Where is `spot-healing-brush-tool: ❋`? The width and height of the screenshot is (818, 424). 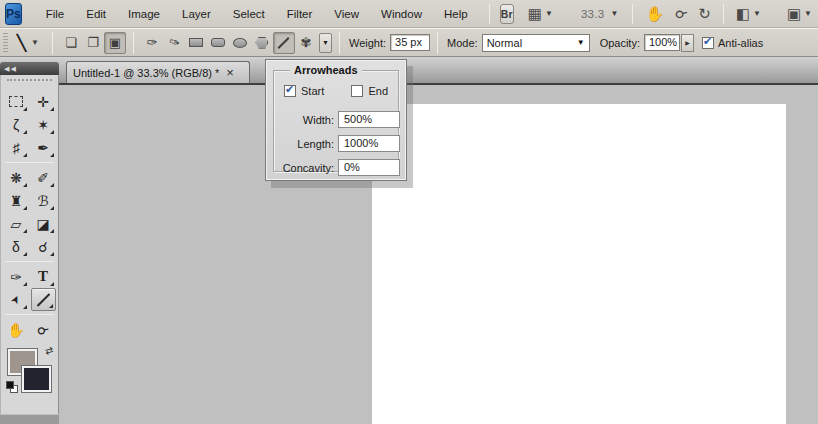
spot-healing-brush-tool: ❋ is located at coordinates (16, 178).